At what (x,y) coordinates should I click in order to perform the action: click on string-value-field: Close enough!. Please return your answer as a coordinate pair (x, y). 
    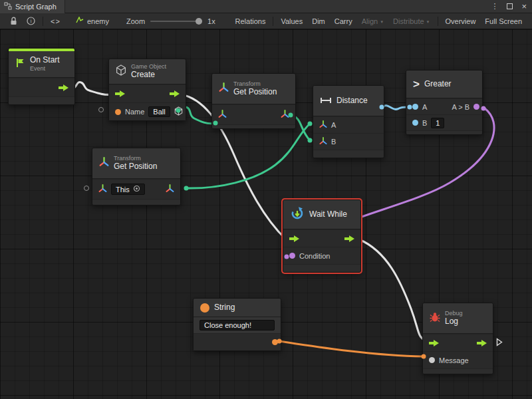
    Looking at the image, I should click on (237, 325).